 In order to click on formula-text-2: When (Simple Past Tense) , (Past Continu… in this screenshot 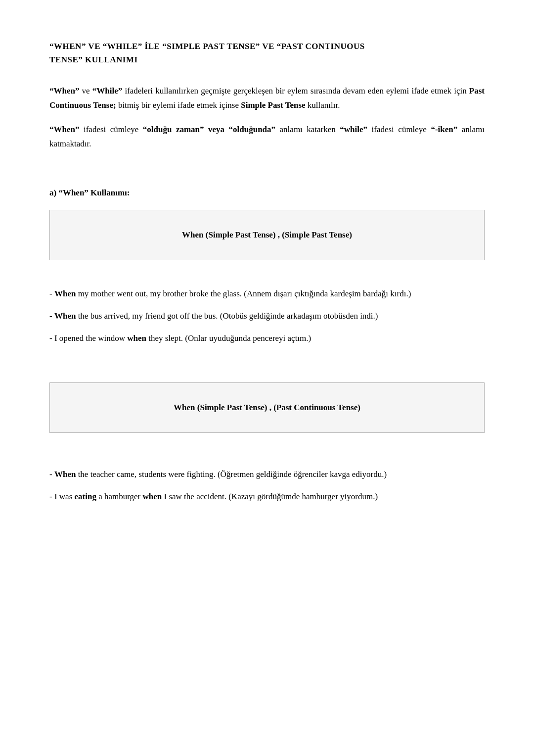, I will do `click(267, 408)`.